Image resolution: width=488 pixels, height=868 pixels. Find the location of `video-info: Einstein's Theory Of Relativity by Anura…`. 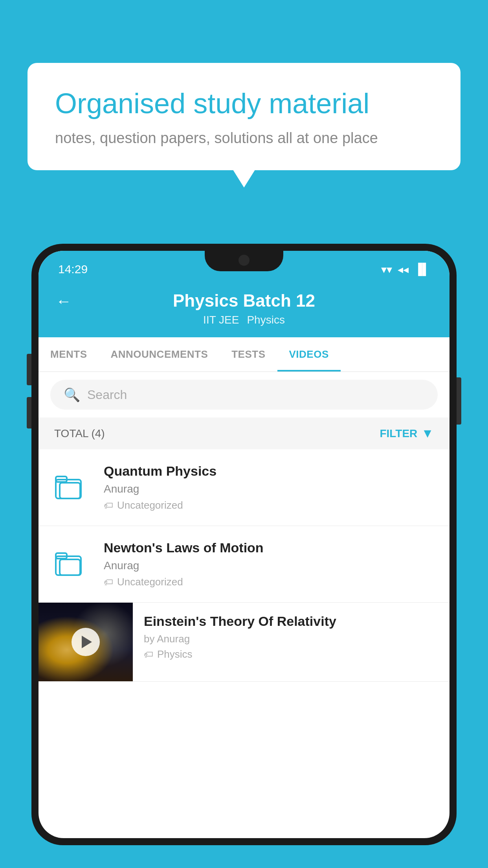

video-info: Einstein's Theory Of Relativity by Anura… is located at coordinates (291, 637).